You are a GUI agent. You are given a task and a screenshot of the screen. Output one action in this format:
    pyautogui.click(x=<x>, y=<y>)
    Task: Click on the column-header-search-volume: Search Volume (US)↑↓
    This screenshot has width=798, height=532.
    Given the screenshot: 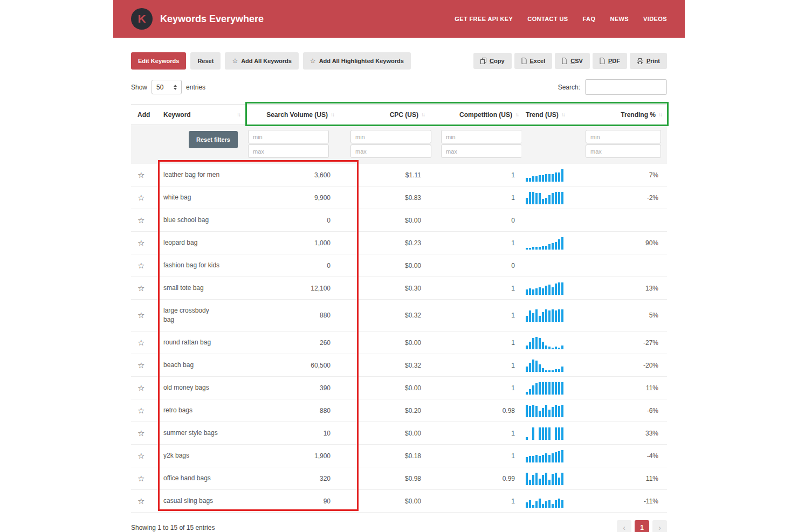 What is the action you would take?
    pyautogui.click(x=299, y=115)
    